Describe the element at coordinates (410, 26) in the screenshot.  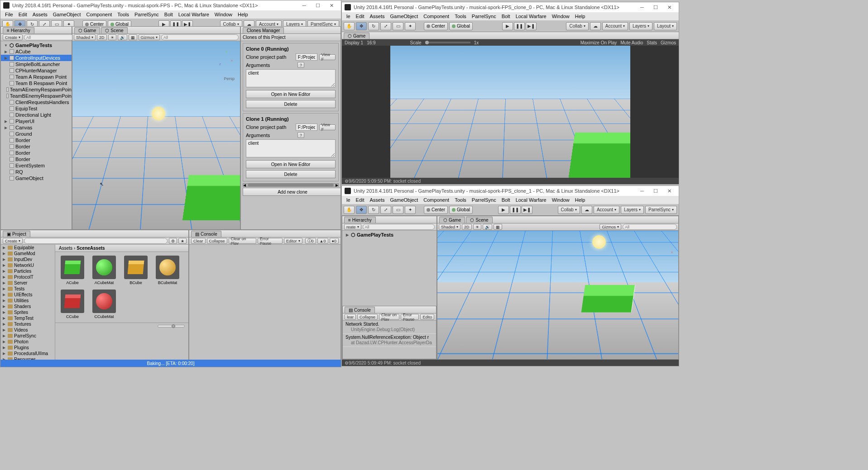
I see `transform-tool-icon: ✦` at that location.